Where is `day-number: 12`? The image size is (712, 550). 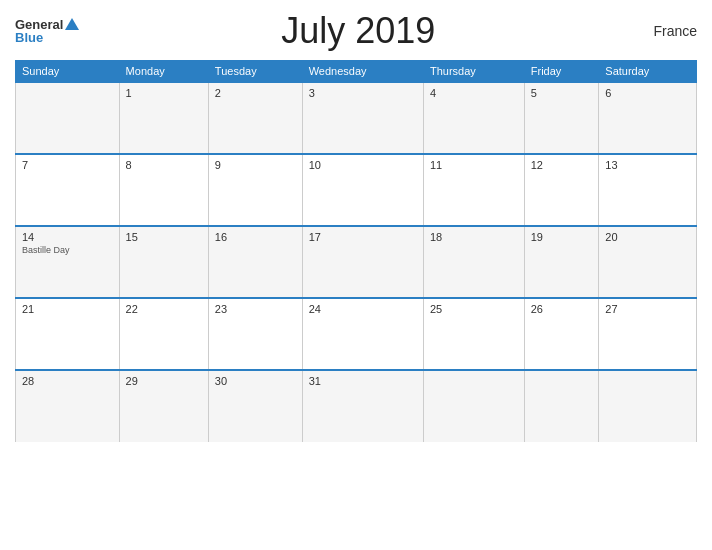
day-number: 12 is located at coordinates (562, 165).